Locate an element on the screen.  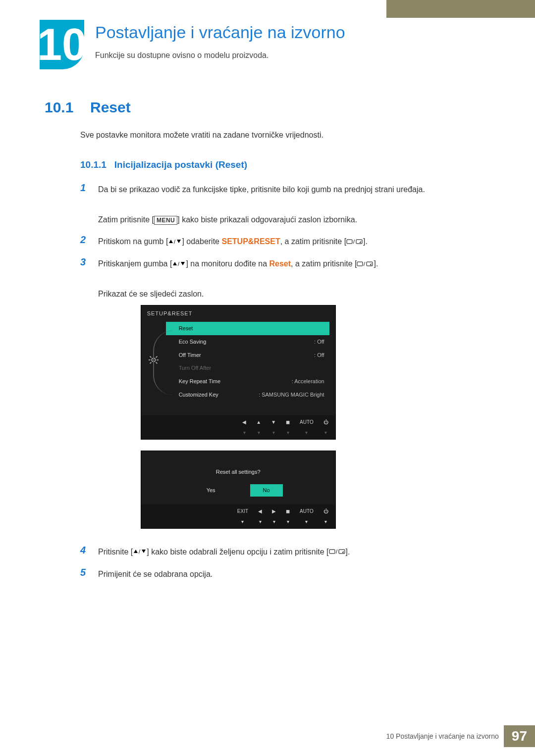
chapter-header: 10 Postavljanje i vraćanje na izvorno Fu… is located at coordinates (272, 45).